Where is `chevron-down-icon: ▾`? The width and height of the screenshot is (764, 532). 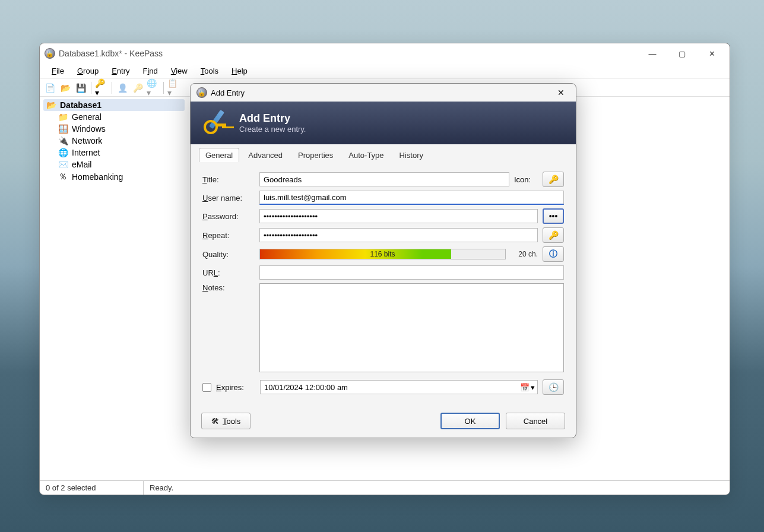 chevron-down-icon: ▾ is located at coordinates (533, 387).